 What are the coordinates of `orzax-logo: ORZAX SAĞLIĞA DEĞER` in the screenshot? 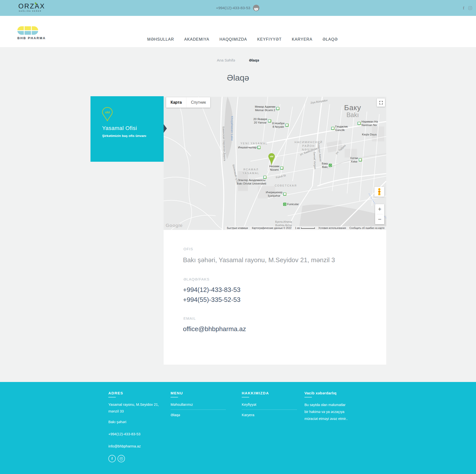 It's located at (32, 7).